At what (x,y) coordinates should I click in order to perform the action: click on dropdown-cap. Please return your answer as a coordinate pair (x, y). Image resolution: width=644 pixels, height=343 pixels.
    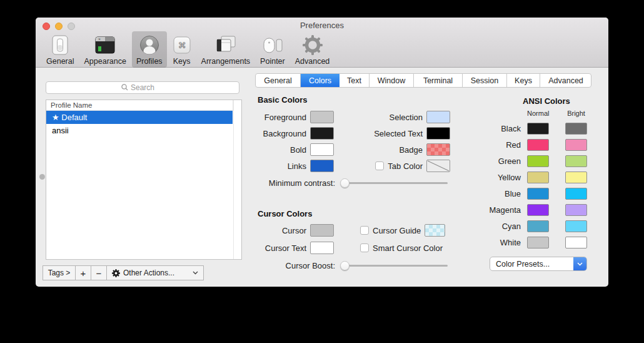
    Looking at the image, I should click on (580, 264).